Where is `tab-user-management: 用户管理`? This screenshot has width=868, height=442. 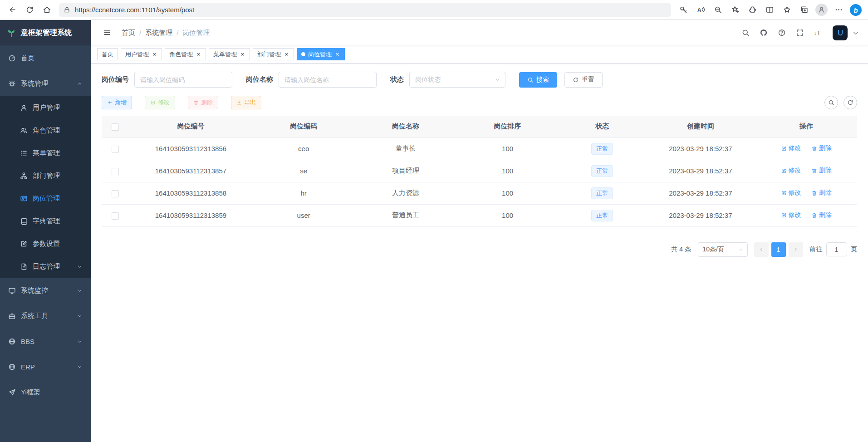 tab-user-management: 用户管理 is located at coordinates (142, 54).